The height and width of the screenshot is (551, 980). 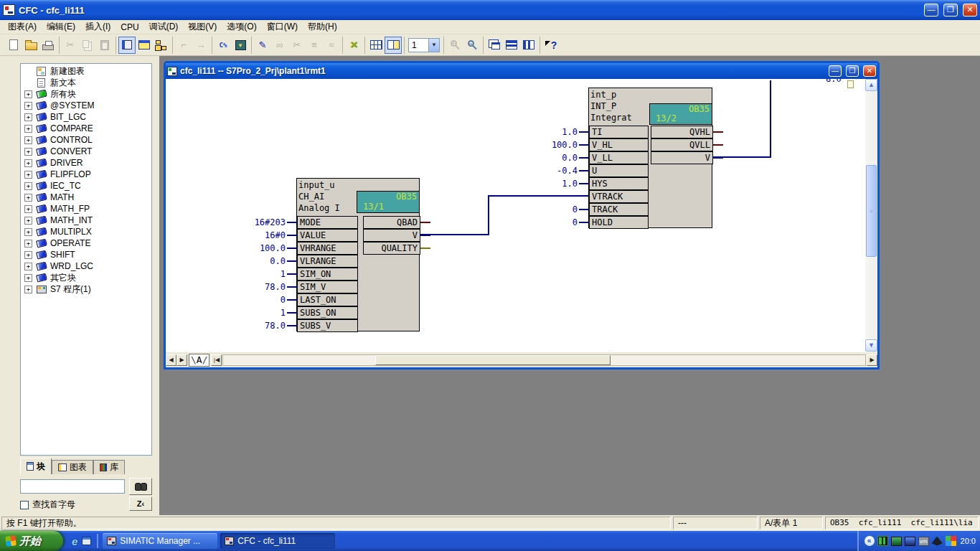 I want to click on close-button: ✕, so click(x=970, y=10).